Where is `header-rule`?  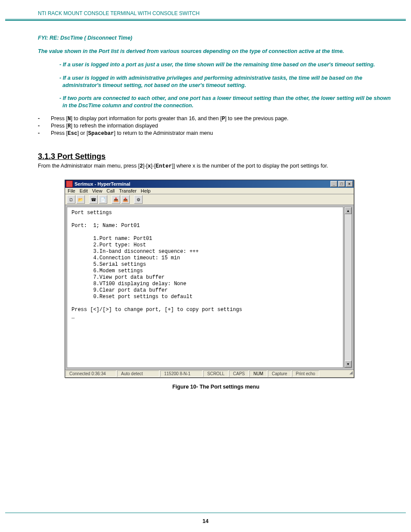
header-rule is located at coordinates (206, 20).